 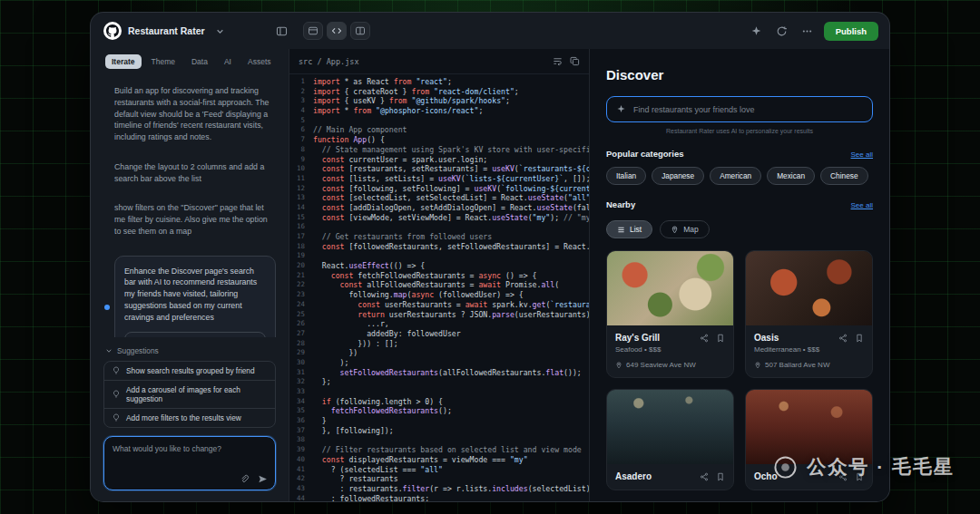 What do you see at coordinates (190, 393) in the screenshot?
I see `suggestion-item: Add a carousel of images for each sugges…` at bounding box center [190, 393].